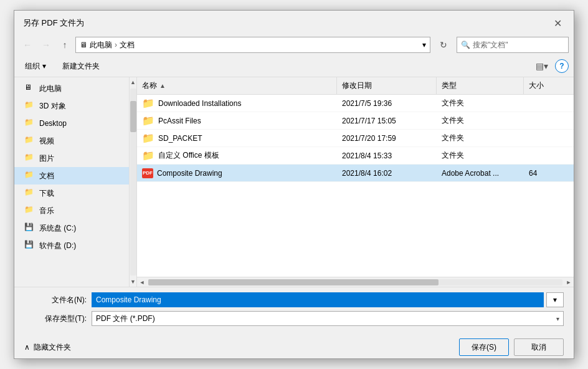 This screenshot has width=588, height=369. Describe the element at coordinates (127, 45) in the screenshot. I see `address-folder: 文档` at that location.